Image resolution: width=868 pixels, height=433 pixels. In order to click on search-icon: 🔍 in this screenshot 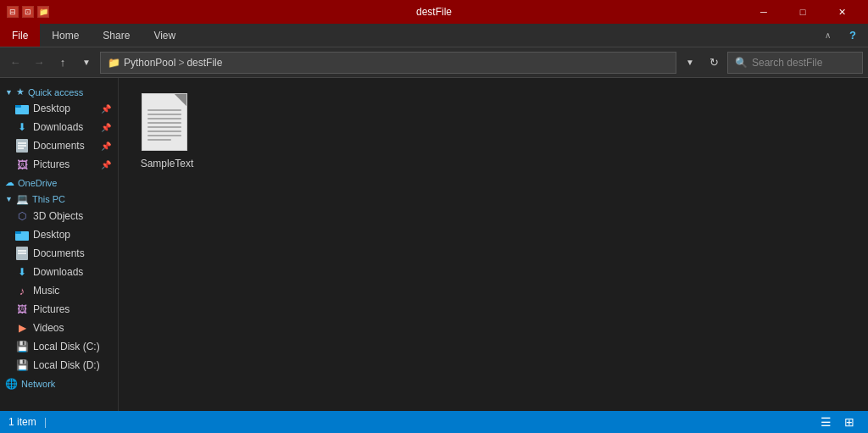, I will do `click(741, 63)`.